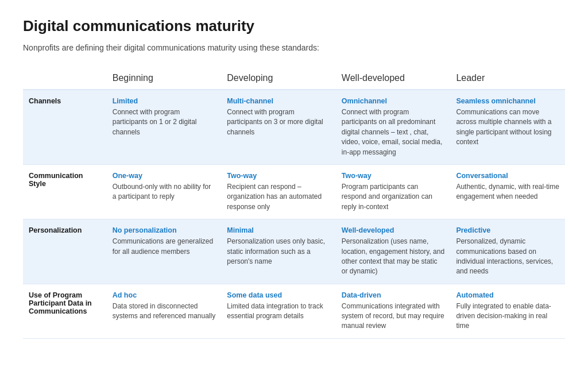  Describe the element at coordinates (508, 127) in the screenshot. I see `cell-leader-0: Seamless omnichannelCommunications can m…` at that location.